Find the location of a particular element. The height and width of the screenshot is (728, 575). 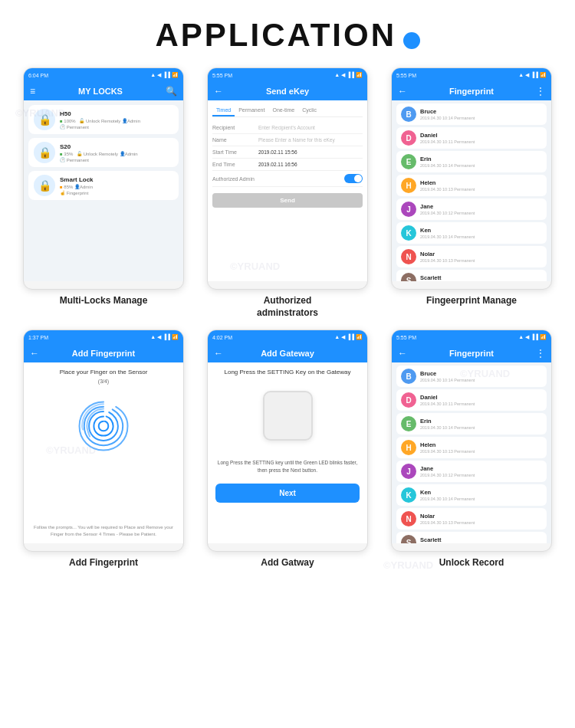

authorized-admin-toggle is located at coordinates (353, 179).